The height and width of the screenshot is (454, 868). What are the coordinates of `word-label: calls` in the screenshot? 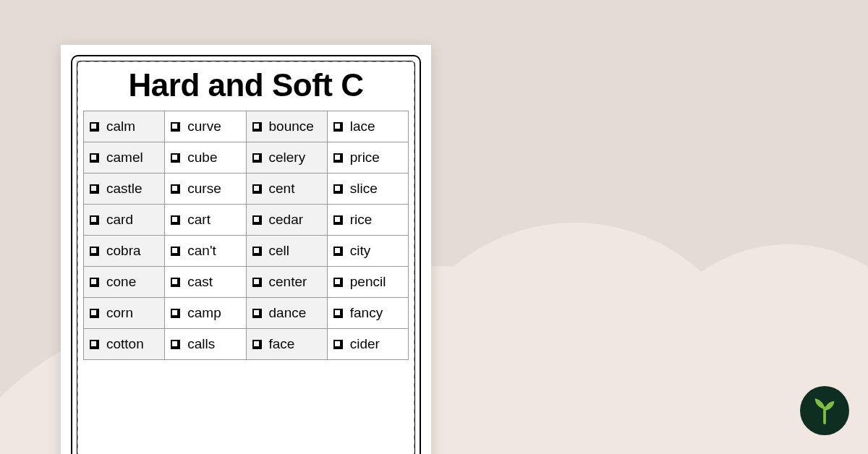 It's located at (201, 344).